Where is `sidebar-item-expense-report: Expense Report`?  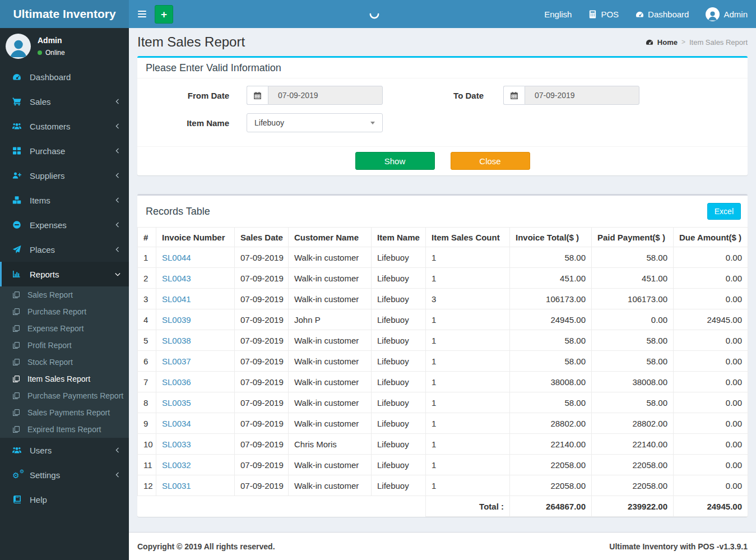
sidebar-item-expense-report: Expense Report is located at coordinates (64, 328).